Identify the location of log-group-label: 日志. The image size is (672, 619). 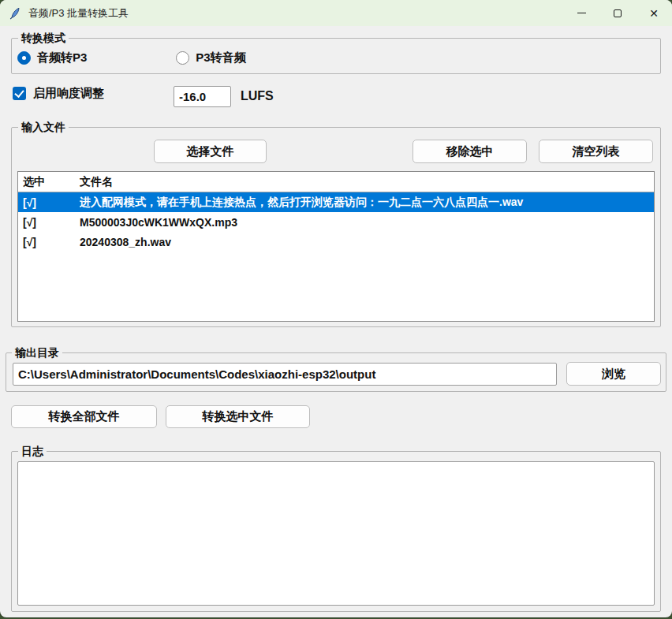
(32, 451).